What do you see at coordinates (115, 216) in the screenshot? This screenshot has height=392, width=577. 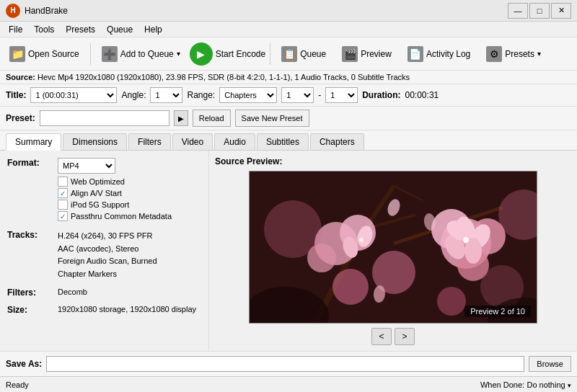 I see `passthru-row: ✓ Passthru Common Metadata` at bounding box center [115, 216].